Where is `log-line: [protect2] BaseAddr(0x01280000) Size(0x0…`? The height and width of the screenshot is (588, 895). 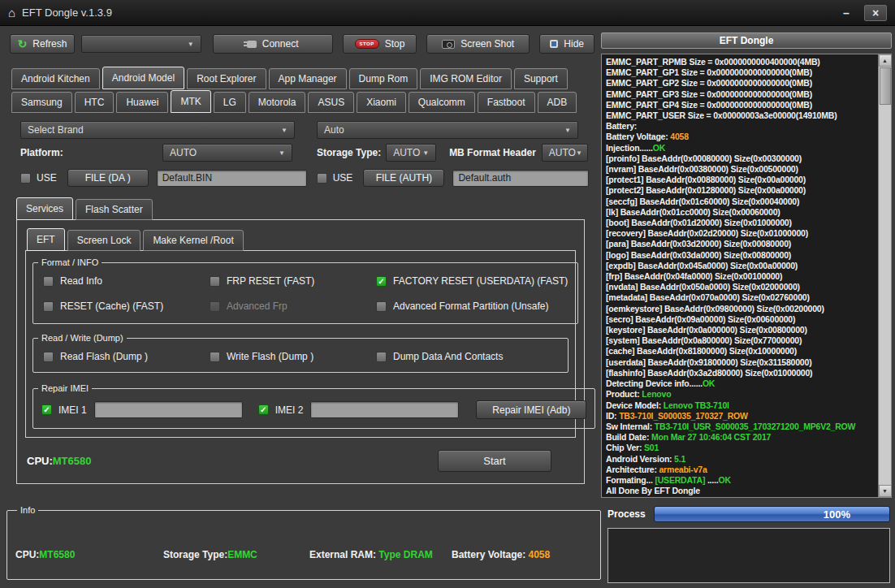 log-line: [protect2] BaseAddr(0x01280000) Size(0x0… is located at coordinates (741, 190).